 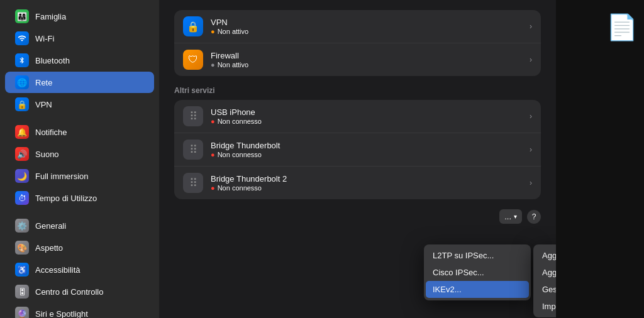 I want to click on help-label: ?, so click(x=535, y=217).